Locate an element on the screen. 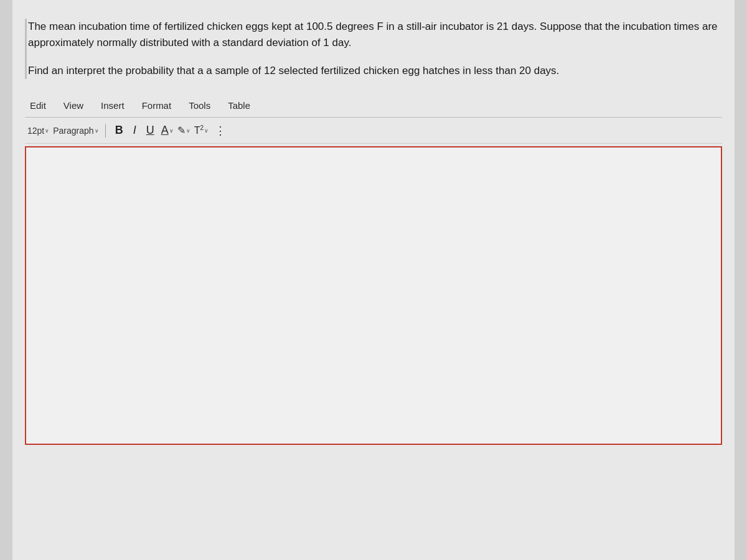 The image size is (747, 560). paragraph-2: Find an interpret the probability that a… is located at coordinates (375, 71).